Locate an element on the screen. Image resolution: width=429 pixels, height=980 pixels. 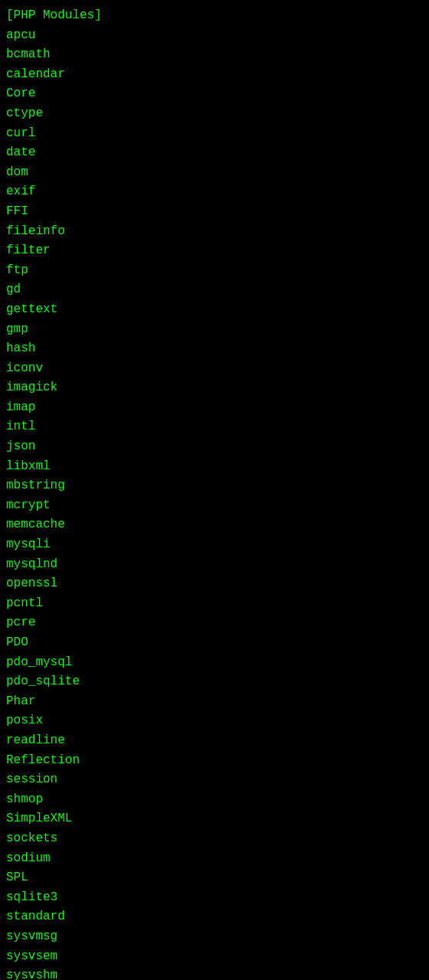
php-modules-header: [PHP Modules] is located at coordinates (215, 16).